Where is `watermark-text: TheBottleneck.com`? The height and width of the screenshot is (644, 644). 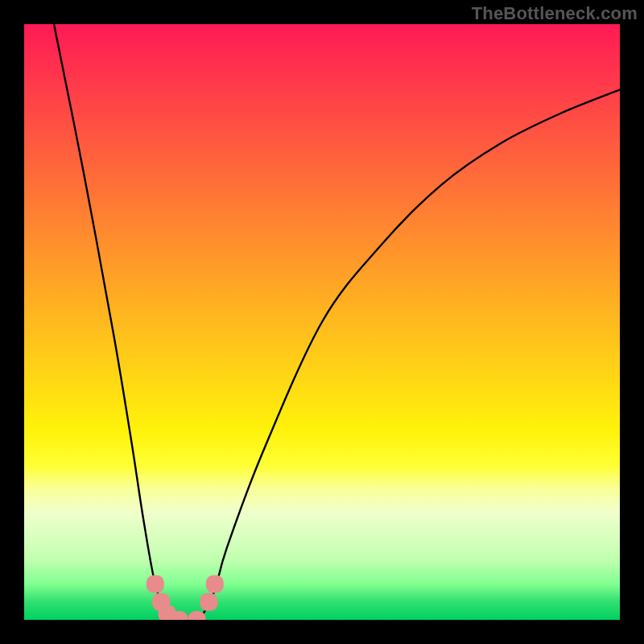 watermark-text: TheBottleneck.com is located at coordinates (555, 14).